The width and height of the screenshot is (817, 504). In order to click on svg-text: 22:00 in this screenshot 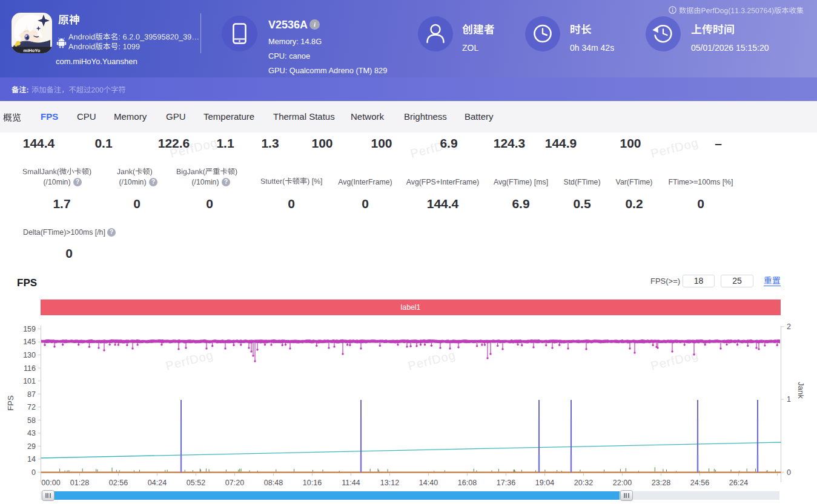, I will do `click(623, 483)`.